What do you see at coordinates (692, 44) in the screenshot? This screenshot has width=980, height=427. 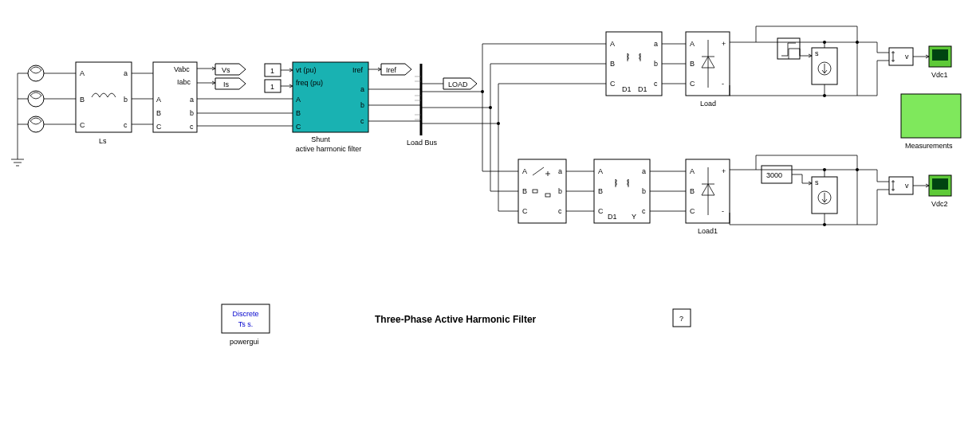 I see `rect1-A: A` at bounding box center [692, 44].